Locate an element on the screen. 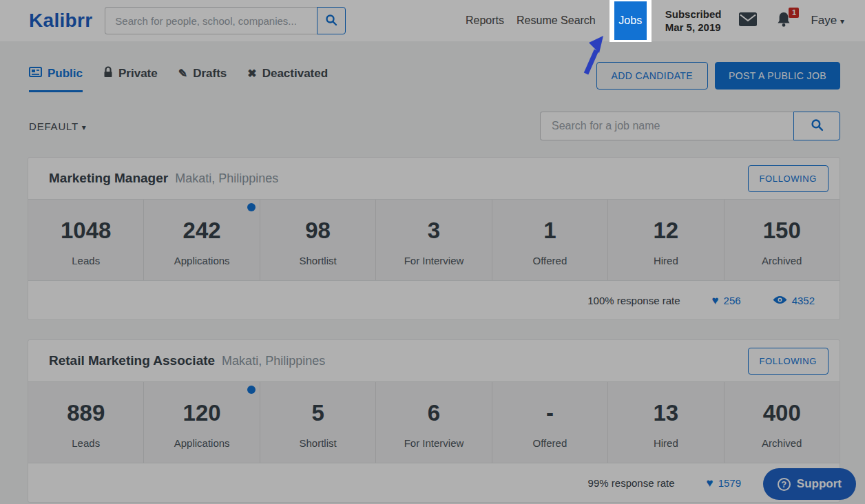 This screenshot has width=865, height=504. tab-drafts: ✎ Drafts is located at coordinates (202, 79).